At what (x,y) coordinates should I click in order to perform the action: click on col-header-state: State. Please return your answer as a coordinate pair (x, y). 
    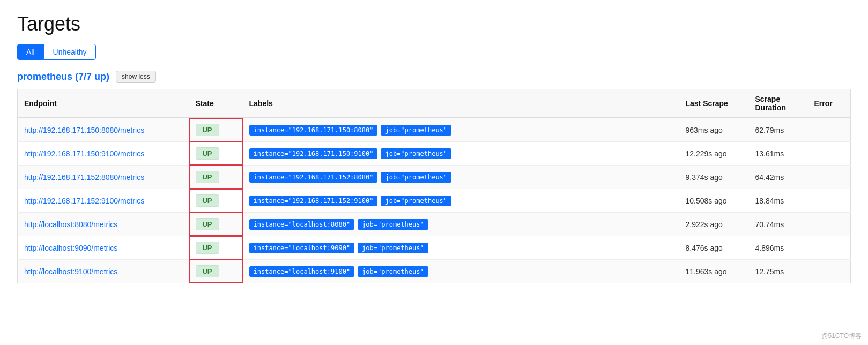
    Looking at the image, I should click on (216, 104).